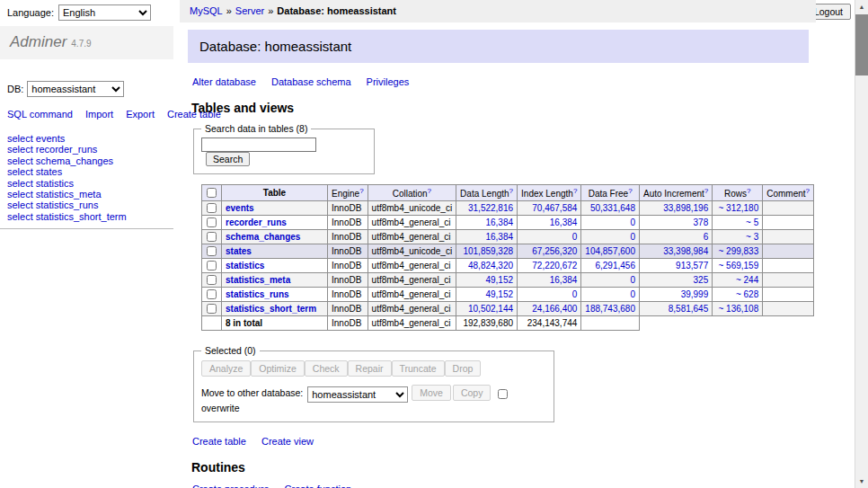  Describe the element at coordinates (219, 441) in the screenshot. I see `link-create-table: Create table` at that location.